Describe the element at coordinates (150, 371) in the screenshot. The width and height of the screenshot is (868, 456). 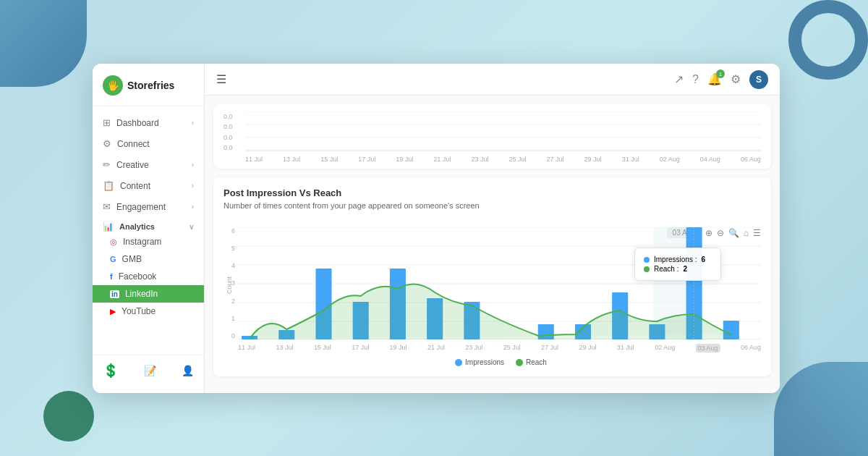
I see `edit-icon: 📝` at that location.